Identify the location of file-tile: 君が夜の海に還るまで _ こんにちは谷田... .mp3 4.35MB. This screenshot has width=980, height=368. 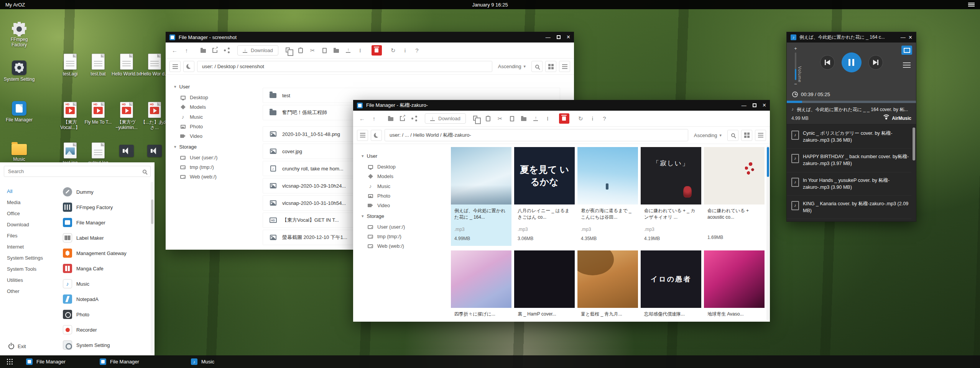
(608, 196).